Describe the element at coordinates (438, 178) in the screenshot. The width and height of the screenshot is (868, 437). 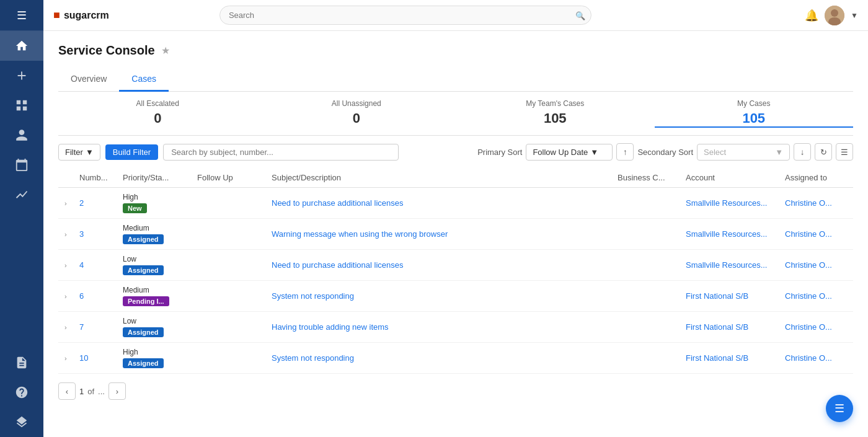
I see `col-subject: Subject/Description` at that location.